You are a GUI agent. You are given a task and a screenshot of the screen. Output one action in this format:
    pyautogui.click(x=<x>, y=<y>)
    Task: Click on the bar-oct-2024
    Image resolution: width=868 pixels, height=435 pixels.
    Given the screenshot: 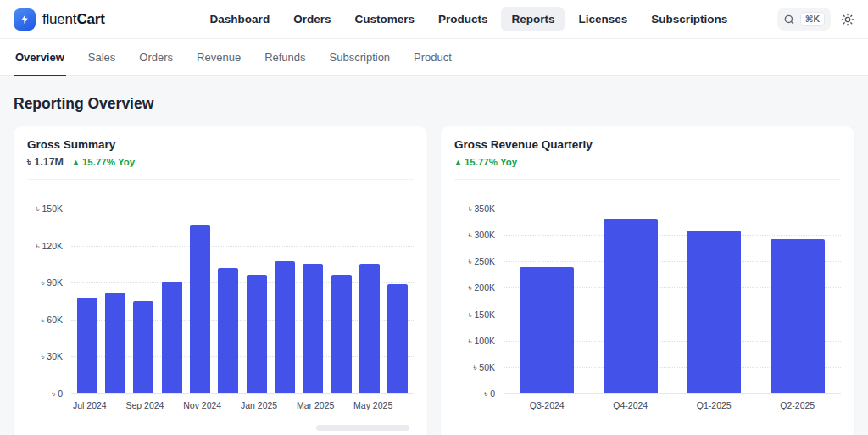 What is the action you would take?
    pyautogui.click(x=172, y=337)
    